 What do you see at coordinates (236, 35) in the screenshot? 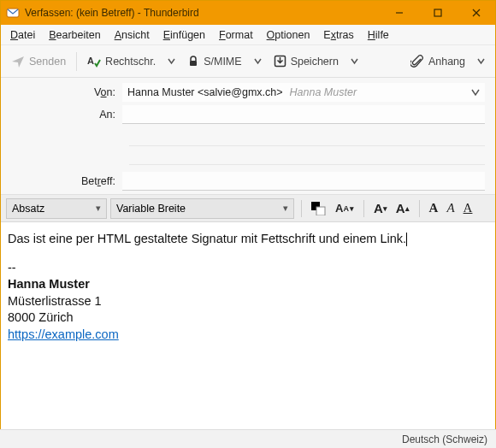
I see `menu-format: Format` at bounding box center [236, 35].